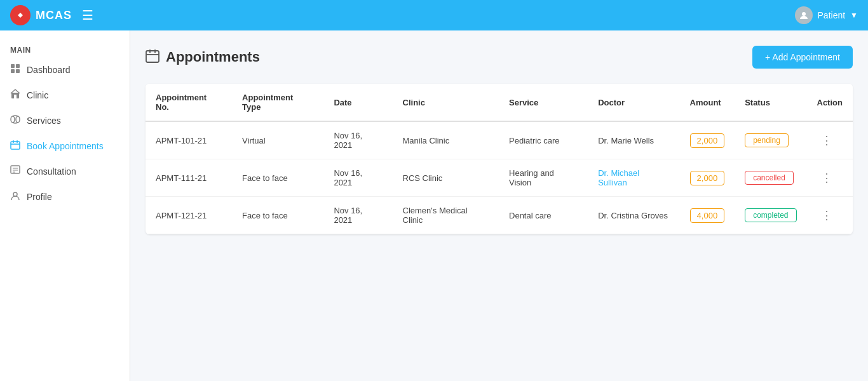 Image resolution: width=868 pixels, height=381 pixels. What do you see at coordinates (88, 15) in the screenshot?
I see `hamburger-menu: ☰` at bounding box center [88, 15].